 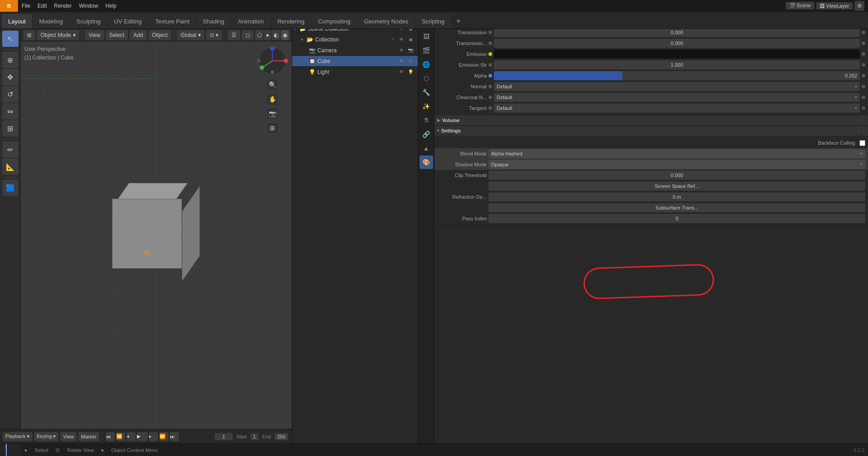 What do you see at coordinates (863, 143) in the screenshot?
I see `backface-checkbox` at bounding box center [863, 143].